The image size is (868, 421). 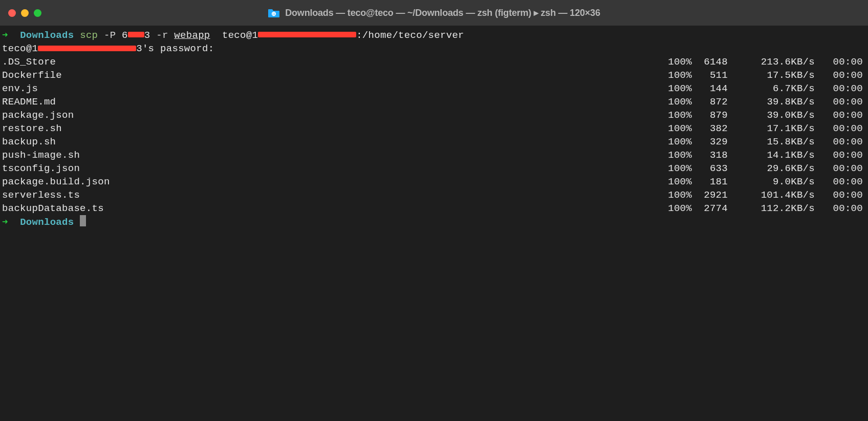 What do you see at coordinates (20, 49) in the screenshot?
I see `password-prefix: teco@1` at bounding box center [20, 49].